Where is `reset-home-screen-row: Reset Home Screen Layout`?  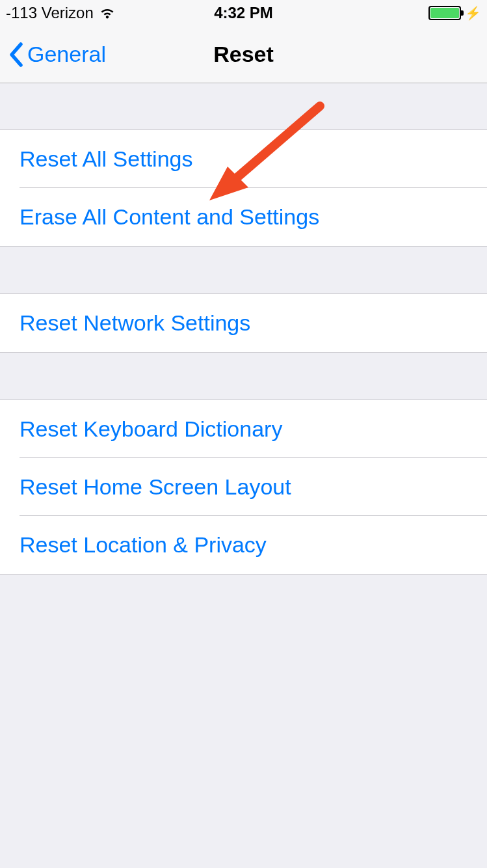 reset-home-screen-row: Reset Home Screen Layout is located at coordinates (243, 487).